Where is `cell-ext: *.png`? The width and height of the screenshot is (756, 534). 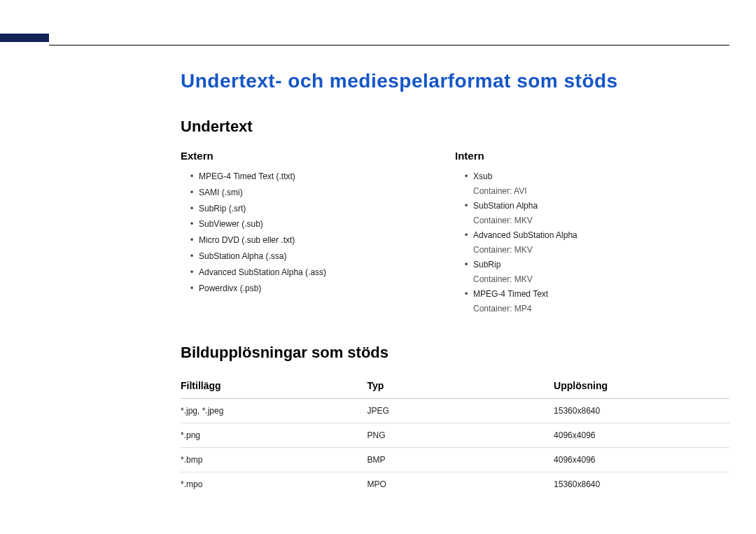
cell-ext: *.png is located at coordinates (274, 435).